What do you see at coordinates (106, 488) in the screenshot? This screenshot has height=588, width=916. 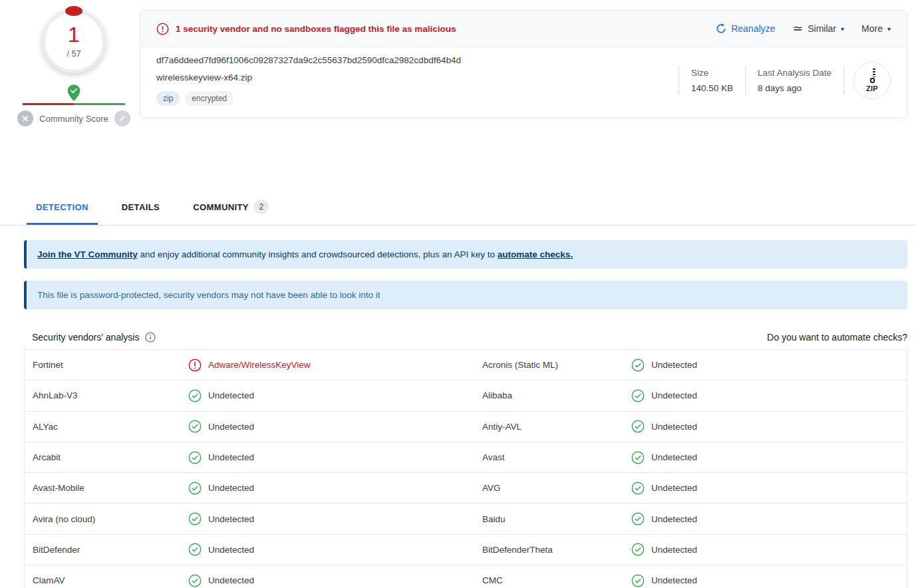 I see `vendor-name: Avast-Mobile` at bounding box center [106, 488].